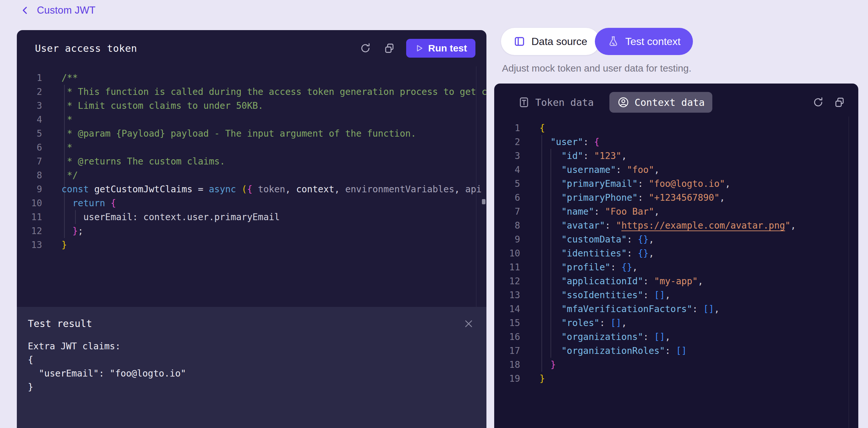 Image resolution: width=868 pixels, height=428 pixels. I want to click on code-line: 2 "user": {, so click(676, 142).